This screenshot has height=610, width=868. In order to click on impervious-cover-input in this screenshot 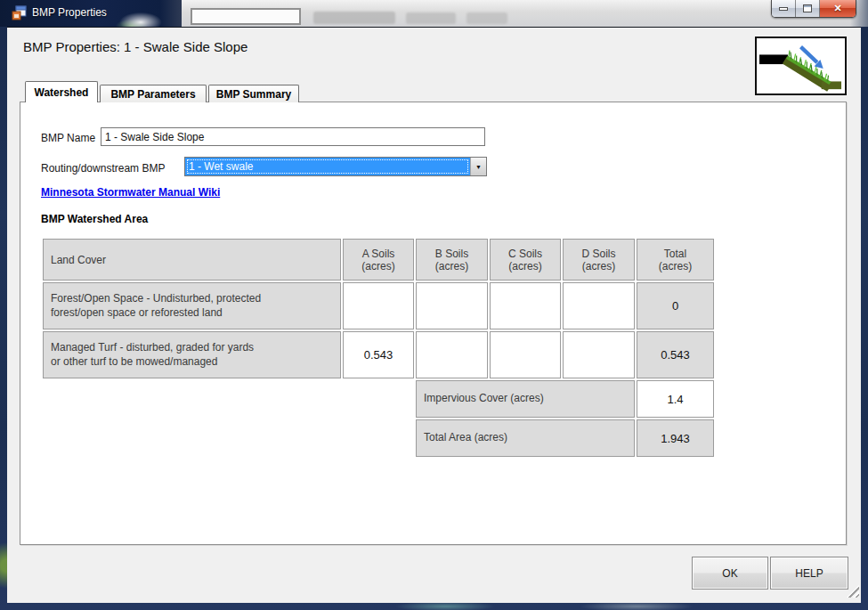, I will do `click(675, 399)`.